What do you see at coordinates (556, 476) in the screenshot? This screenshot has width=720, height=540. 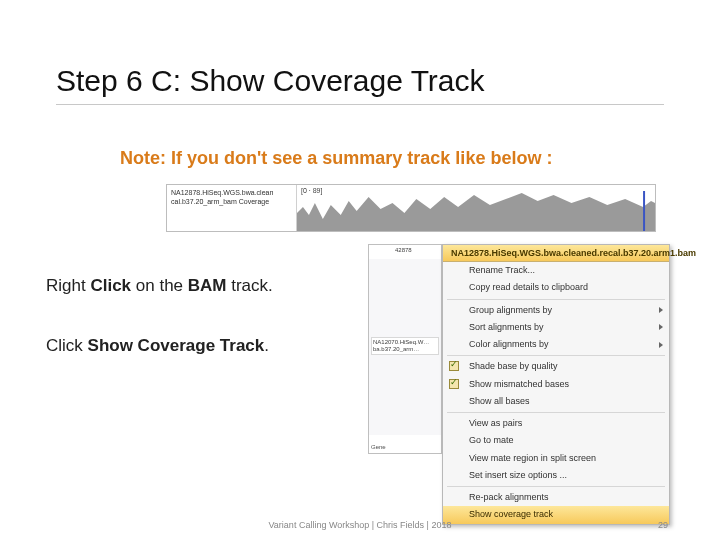 I see `menu-item-set-insert-size: Set insert size options ...` at bounding box center [556, 476].